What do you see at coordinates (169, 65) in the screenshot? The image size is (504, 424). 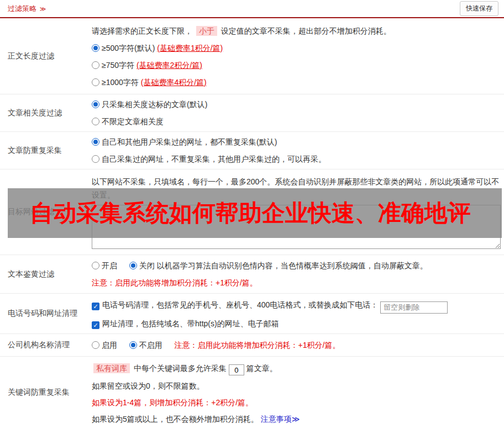 I see `fee-note: (基础费率2积分/篇)` at bounding box center [169, 65].